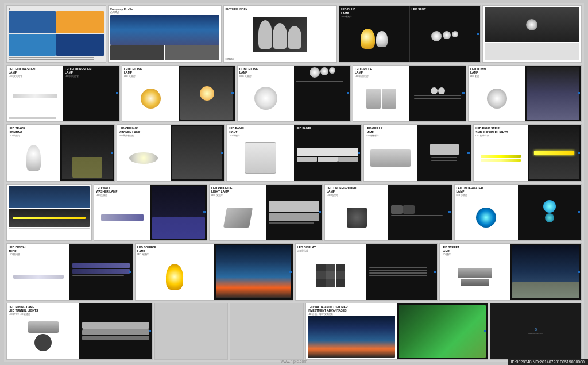 This screenshot has height=365, width=588. I want to click on blue-dot-track, so click(112, 153).